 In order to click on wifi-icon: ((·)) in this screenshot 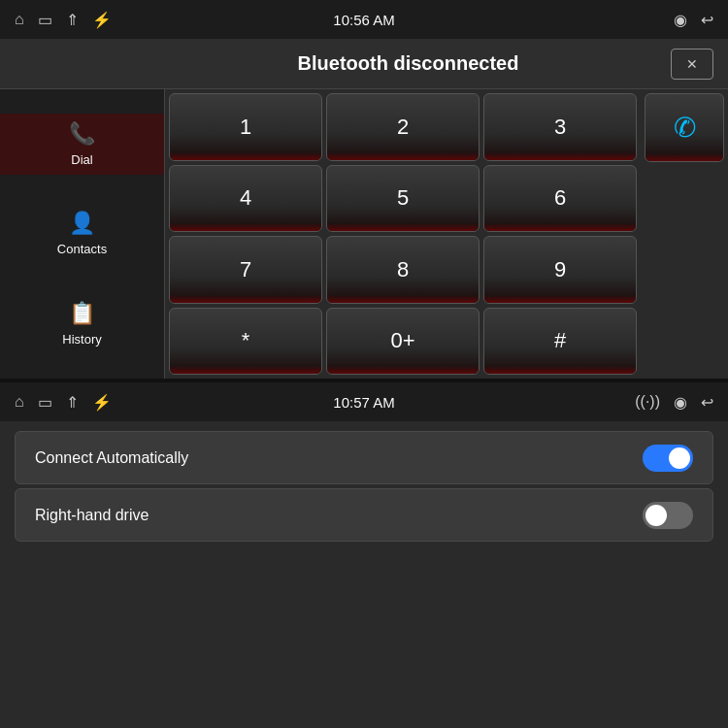, I will do `click(647, 402)`.